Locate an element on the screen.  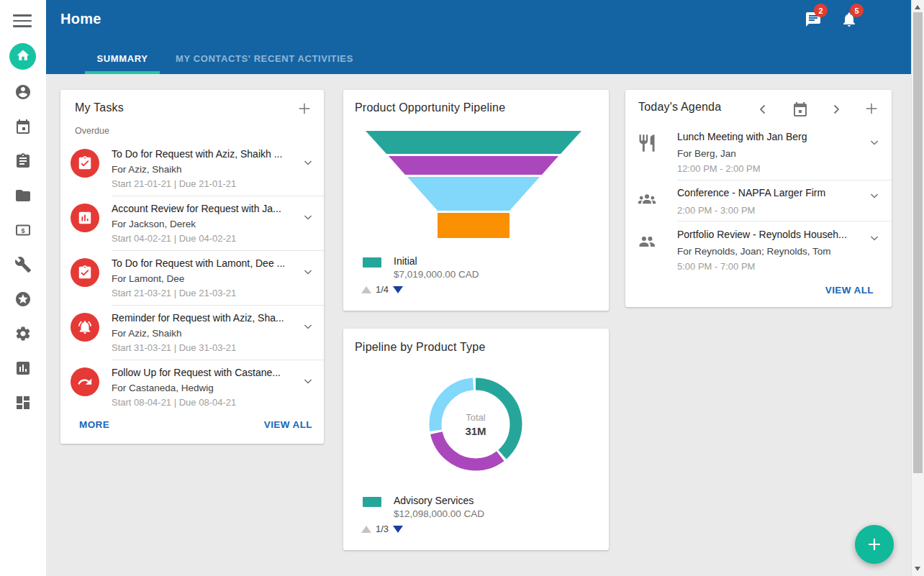
sidebar-item-favorites is located at coordinates (23, 299).